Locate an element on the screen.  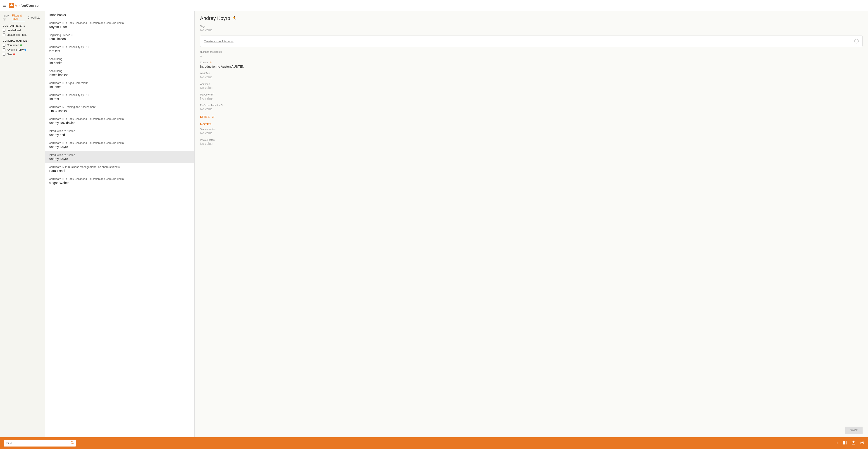
search-input is located at coordinates (40, 443).